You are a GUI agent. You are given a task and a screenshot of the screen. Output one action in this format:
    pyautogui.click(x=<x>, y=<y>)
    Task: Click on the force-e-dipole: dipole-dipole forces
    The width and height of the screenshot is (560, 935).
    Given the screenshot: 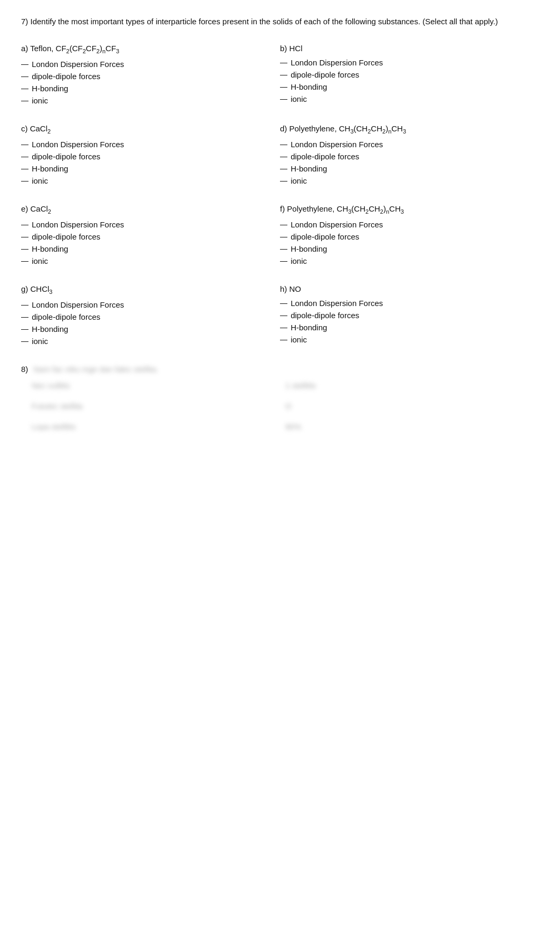 What is the action you would take?
    pyautogui.click(x=151, y=236)
    